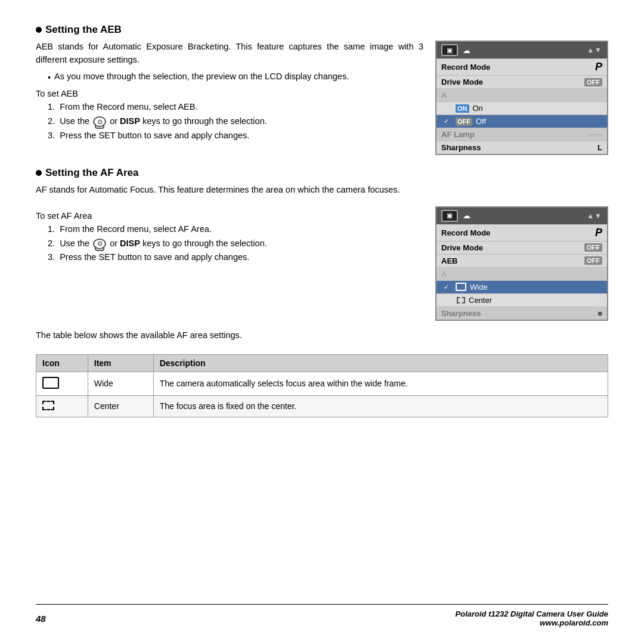 This screenshot has height=644, width=644. What do you see at coordinates (130, 243) in the screenshot?
I see `af-disp-key: DISP` at bounding box center [130, 243].